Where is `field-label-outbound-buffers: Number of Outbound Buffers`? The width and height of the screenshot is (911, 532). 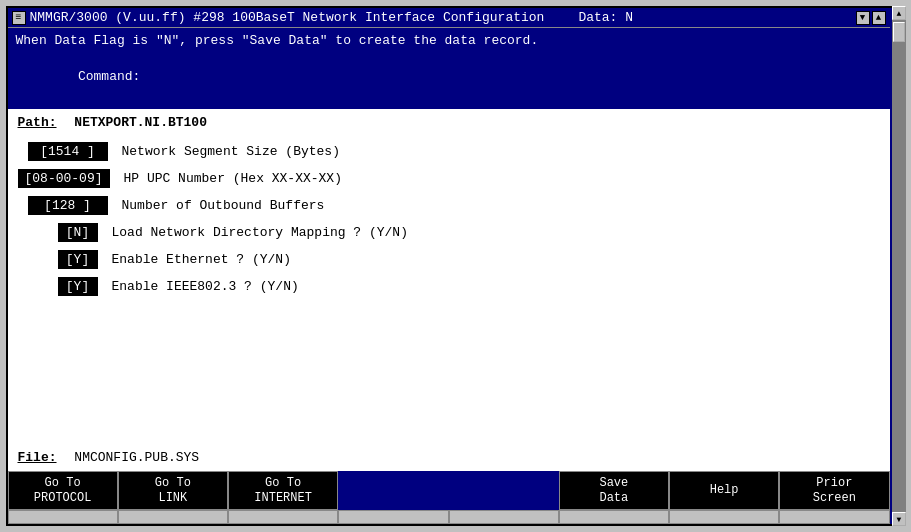 field-label-outbound-buffers: Number of Outbound Buffers is located at coordinates (224, 206).